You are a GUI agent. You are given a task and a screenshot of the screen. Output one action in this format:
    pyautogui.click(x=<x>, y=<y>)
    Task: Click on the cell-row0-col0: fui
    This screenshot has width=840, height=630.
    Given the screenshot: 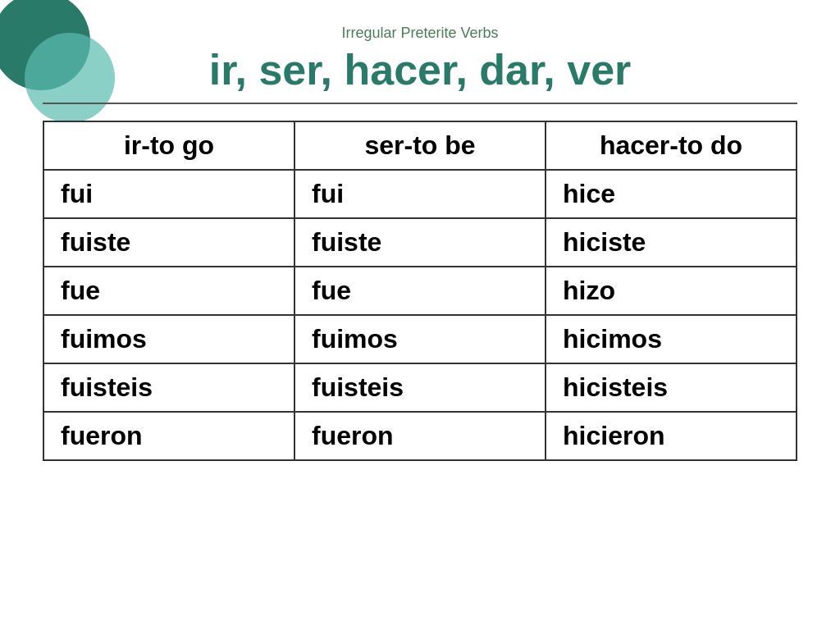 What is the action you would take?
    pyautogui.click(x=169, y=194)
    